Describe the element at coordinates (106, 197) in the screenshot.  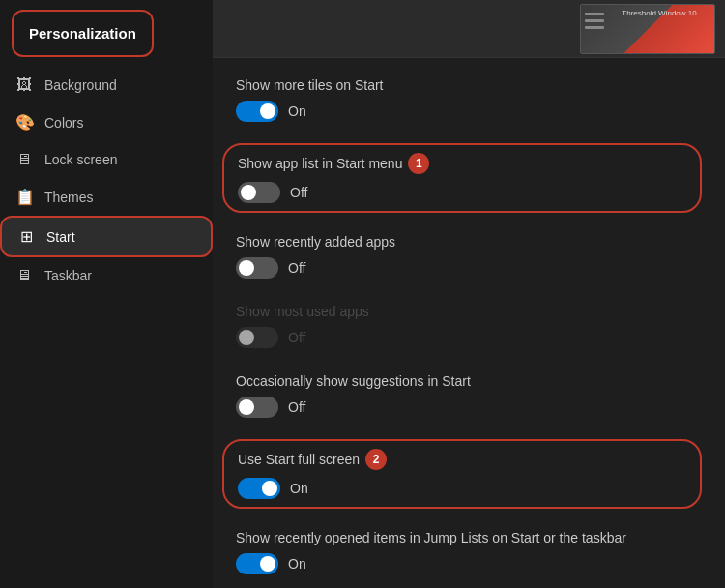
I see `sidebar-item-themes: 📋 Themes` at that location.